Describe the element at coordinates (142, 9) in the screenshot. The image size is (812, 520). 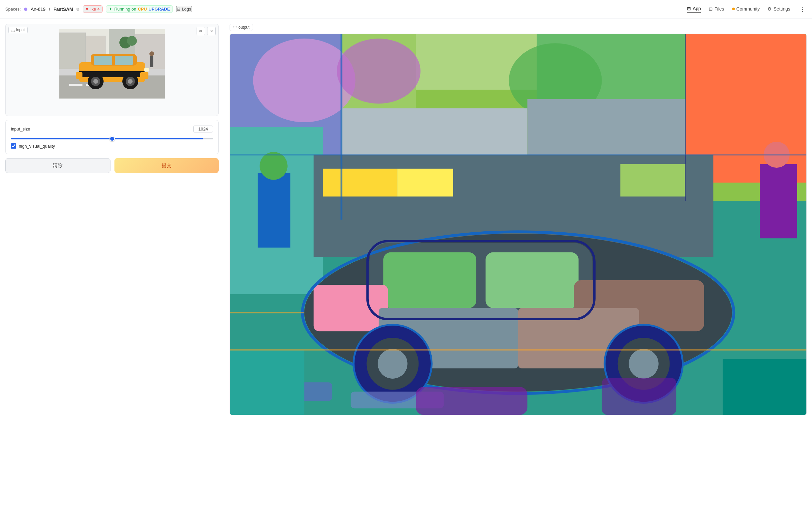
I see `cpu-label: CPU` at that location.